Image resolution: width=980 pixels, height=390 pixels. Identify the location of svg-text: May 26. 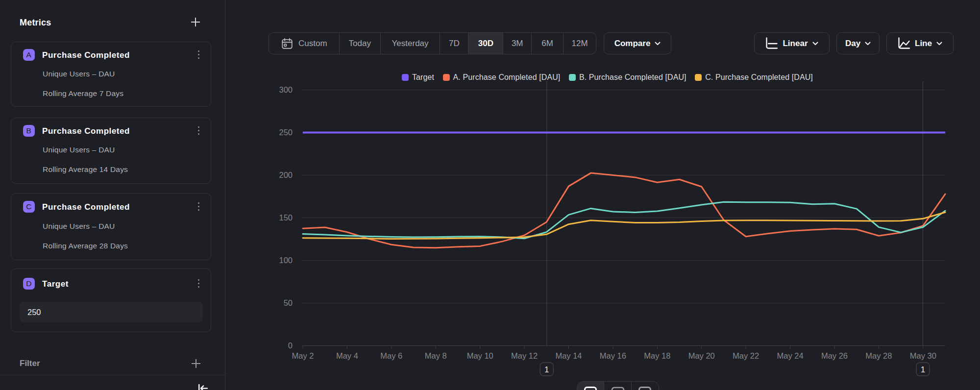
(834, 356).